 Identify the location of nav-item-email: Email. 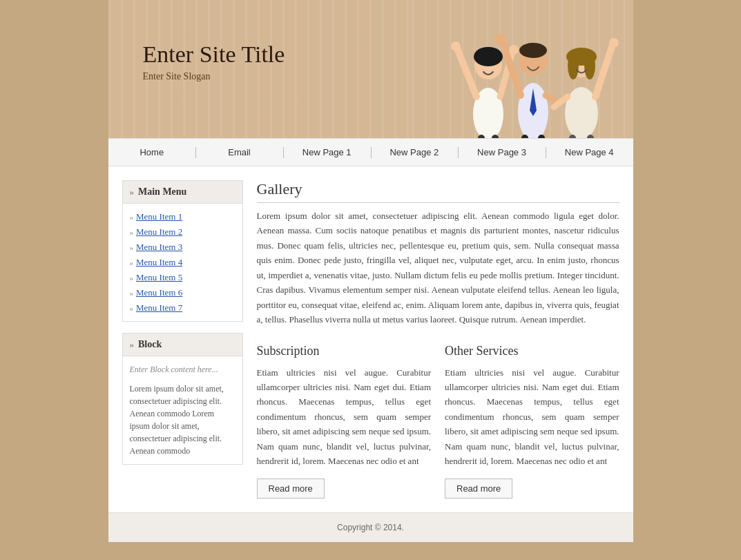
(239, 152).